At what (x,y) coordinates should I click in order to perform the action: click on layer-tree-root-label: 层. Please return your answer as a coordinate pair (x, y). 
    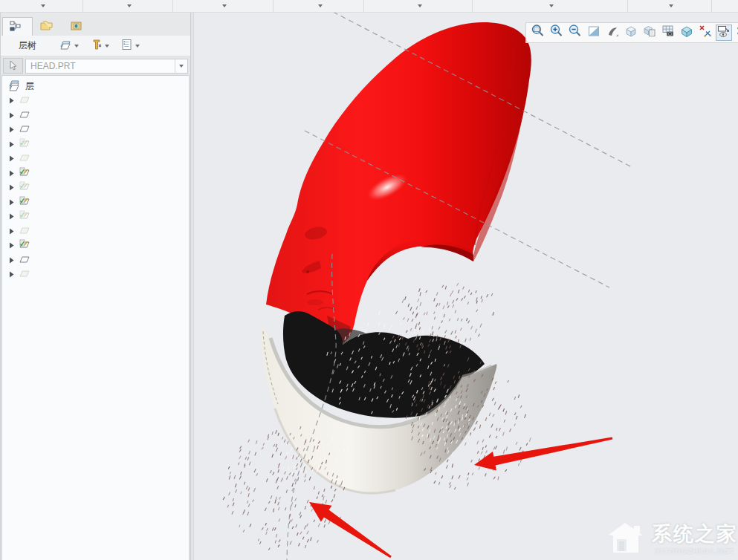
    Looking at the image, I should click on (30, 86).